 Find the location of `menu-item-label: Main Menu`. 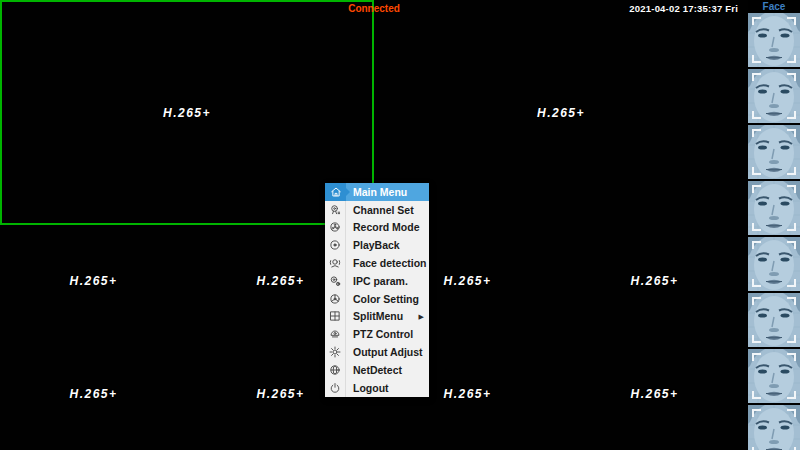

menu-item-label: Main Menu is located at coordinates (376, 192).